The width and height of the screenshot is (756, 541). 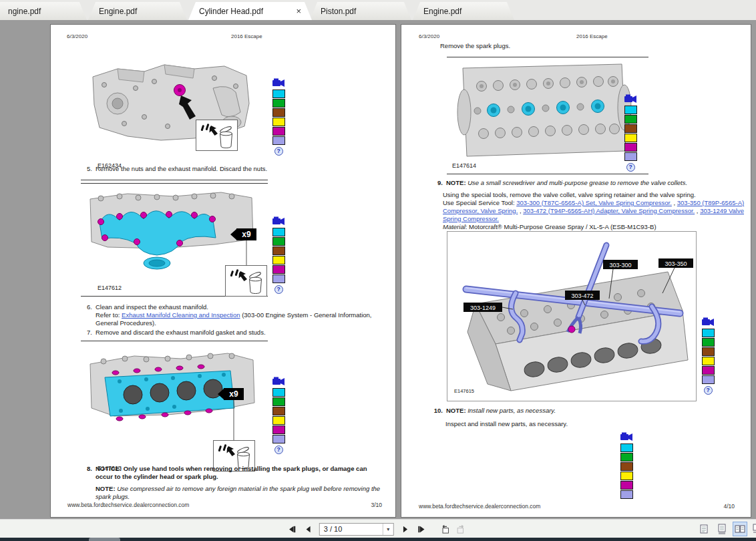 I want to click on step-6: 6. Clean and inspect the exhaust manifol…, so click(x=232, y=315).